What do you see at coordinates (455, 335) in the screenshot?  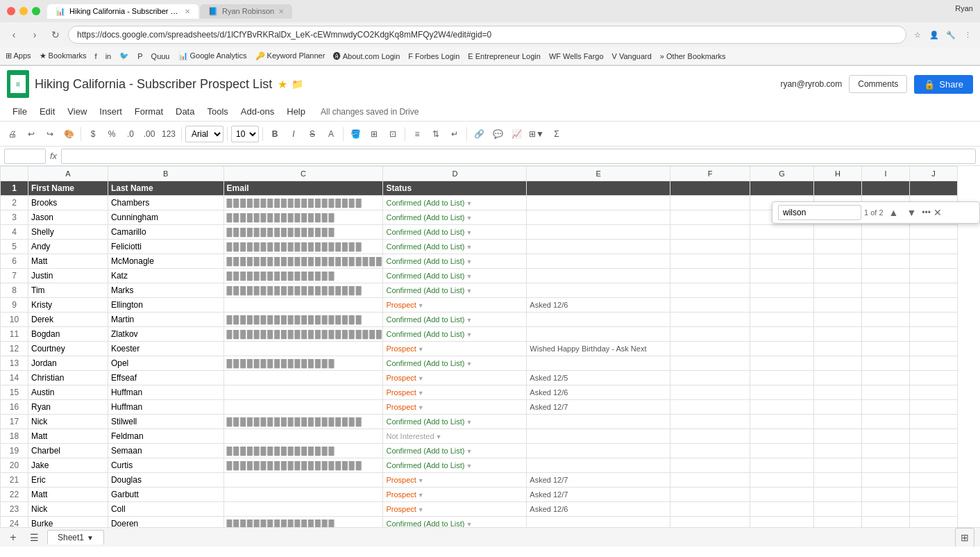 I see `cell-status-11: Confirmed (Add to List)▼` at bounding box center [455, 335].